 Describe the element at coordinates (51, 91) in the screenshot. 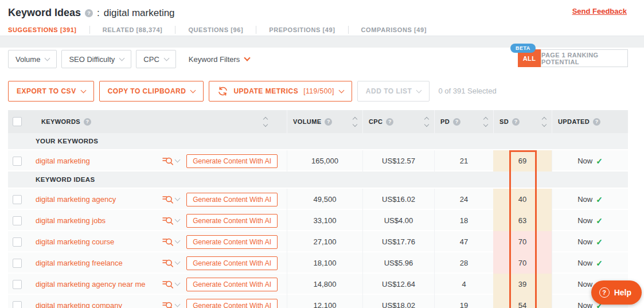

I see `export-csv-button: EXPORT TO CSV` at that location.